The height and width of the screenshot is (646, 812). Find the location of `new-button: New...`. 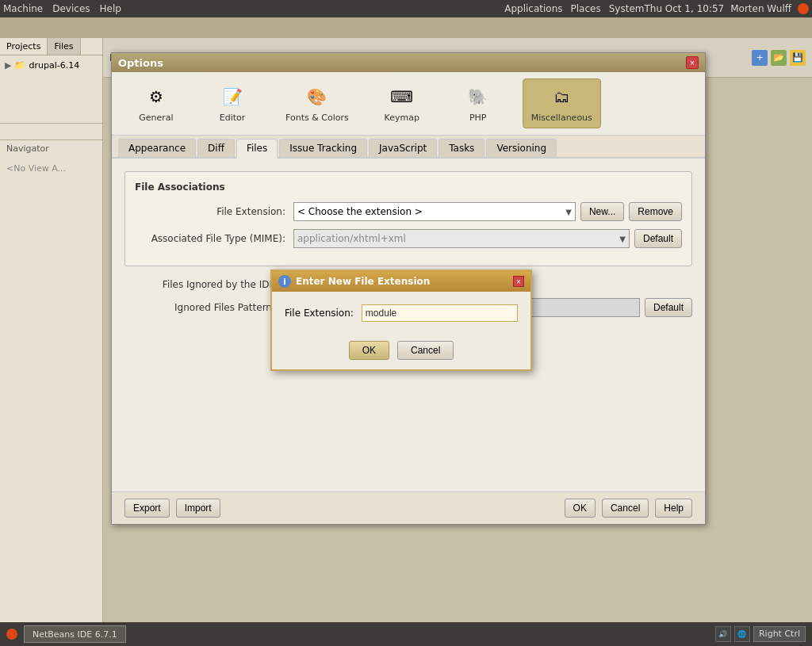

new-button: New... is located at coordinates (603, 212).